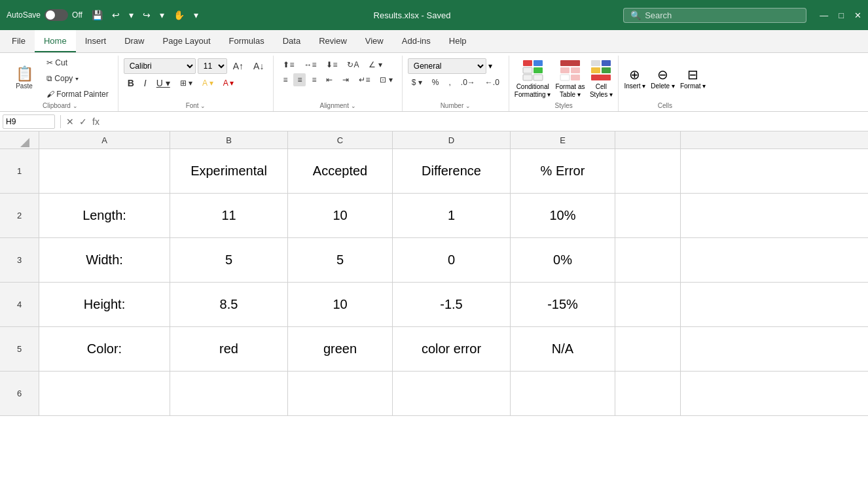  What do you see at coordinates (147, 15) in the screenshot?
I see `redo-icon: ↪` at bounding box center [147, 15].